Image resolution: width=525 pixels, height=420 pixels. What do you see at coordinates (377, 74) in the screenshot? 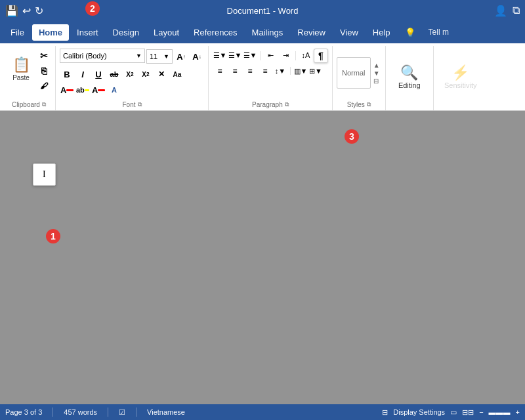
I see `styles-scroll-arrows: ▲ ▼ ⊟` at bounding box center [377, 74].